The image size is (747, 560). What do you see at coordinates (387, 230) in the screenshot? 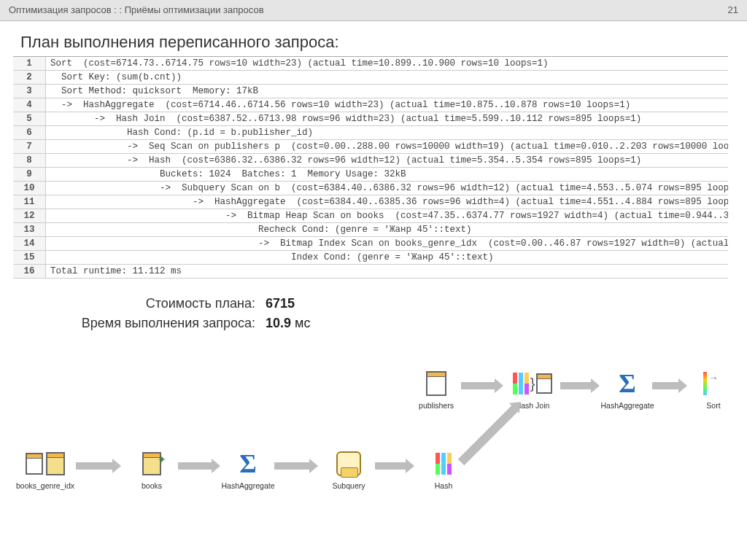
I see `plan-line: Recheck Cond: (genre = 'Жанр 45'::text)` at bounding box center [387, 230].